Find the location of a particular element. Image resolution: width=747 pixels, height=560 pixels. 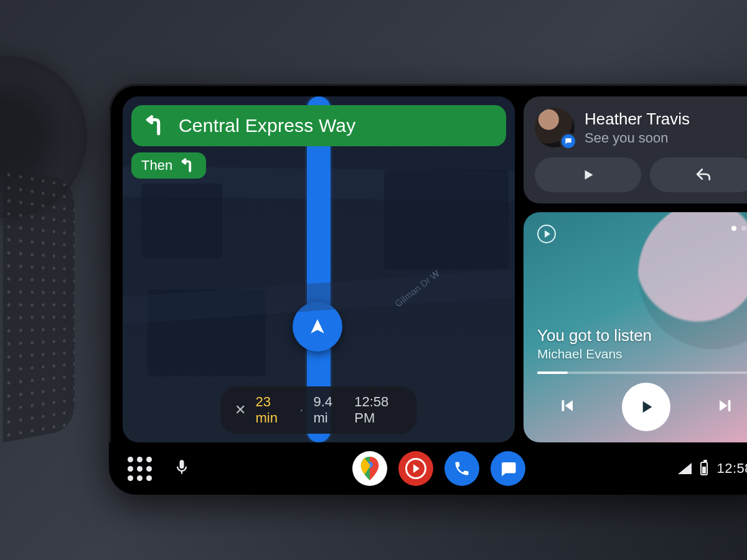

battery-icon is located at coordinates (704, 469).